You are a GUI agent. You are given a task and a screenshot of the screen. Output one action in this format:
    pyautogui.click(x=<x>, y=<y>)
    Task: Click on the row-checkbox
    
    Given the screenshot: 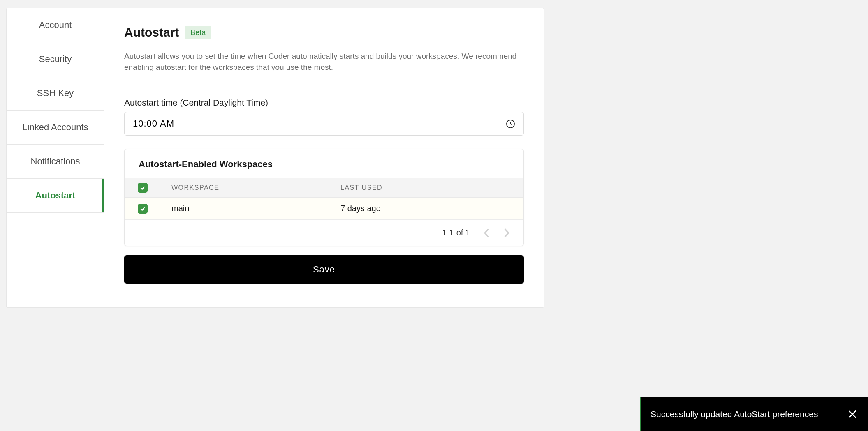 What is the action you would take?
    pyautogui.click(x=143, y=209)
    